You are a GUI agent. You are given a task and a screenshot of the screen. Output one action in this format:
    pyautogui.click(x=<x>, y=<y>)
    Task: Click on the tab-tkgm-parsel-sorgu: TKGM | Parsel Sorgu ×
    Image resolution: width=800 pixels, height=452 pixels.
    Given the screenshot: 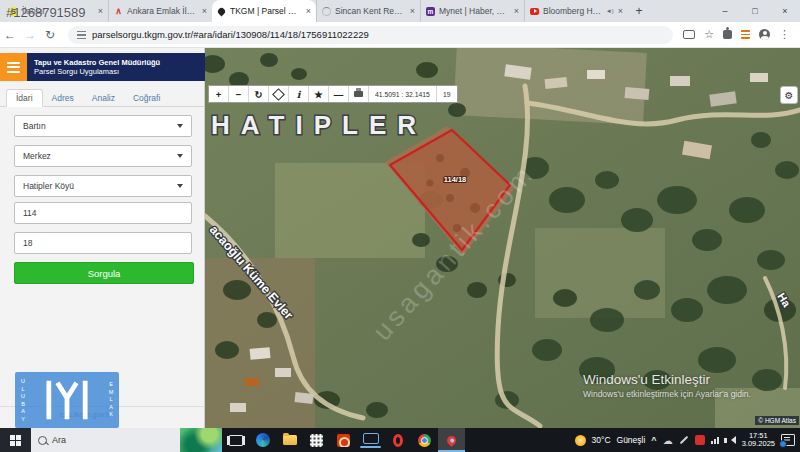 What is the action you would take?
    pyautogui.click(x=264, y=11)
    